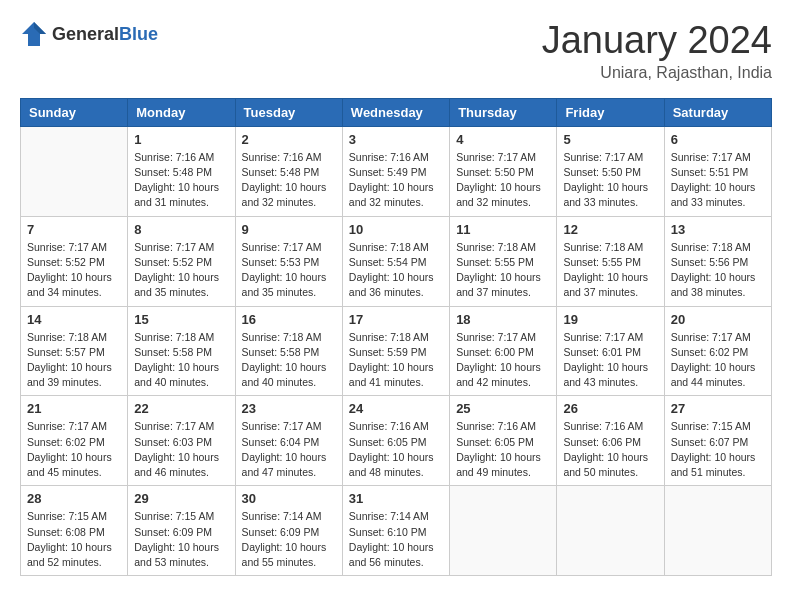  Describe the element at coordinates (289, 450) in the screenshot. I see `day-info: Sunrise: 7:17 AMSunset: 6:04 PMDaylight:…` at that location.